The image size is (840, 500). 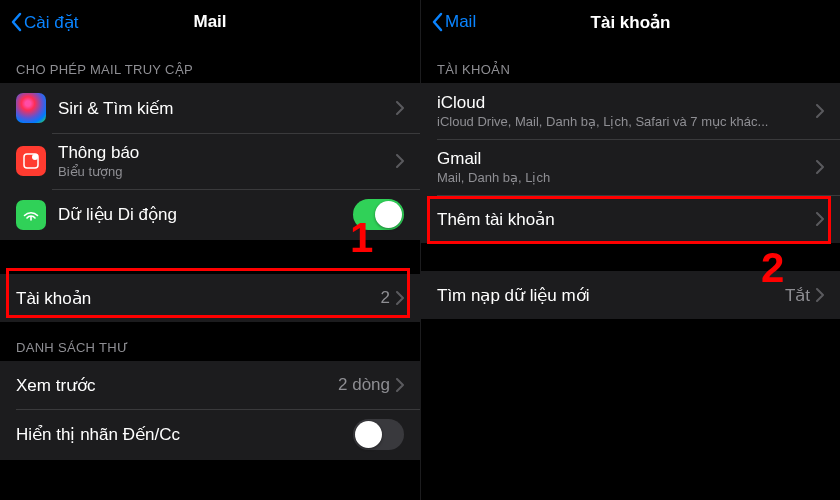 I want to click on row-sublabel: iCloud Drive, Mail, Danh bạ, Lịch, Safar…, so click(x=626, y=122).